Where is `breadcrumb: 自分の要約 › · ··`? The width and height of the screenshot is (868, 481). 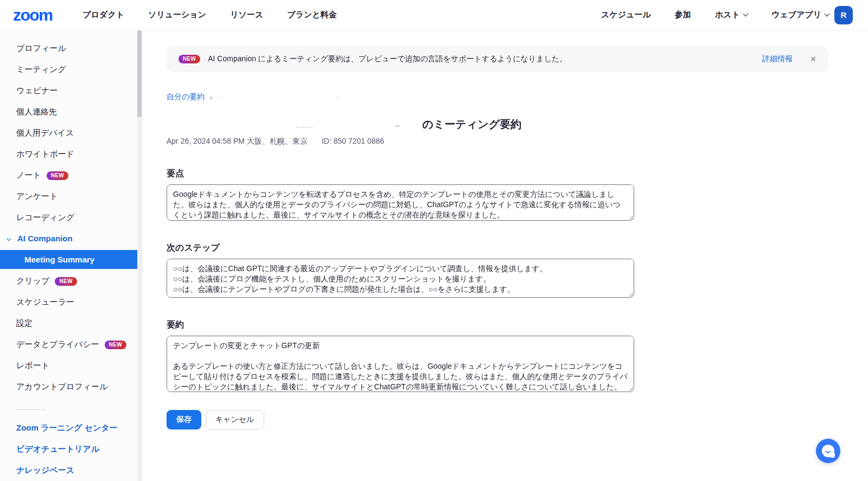 breadcrumb: 自分の要約 › · ·· is located at coordinates (497, 97).